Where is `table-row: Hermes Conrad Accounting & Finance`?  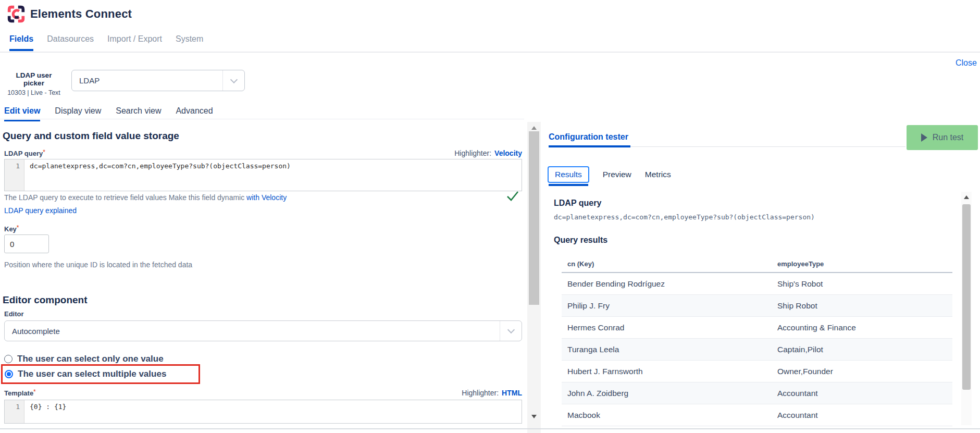 table-row: Hermes Conrad Accounting & Finance is located at coordinates (757, 328).